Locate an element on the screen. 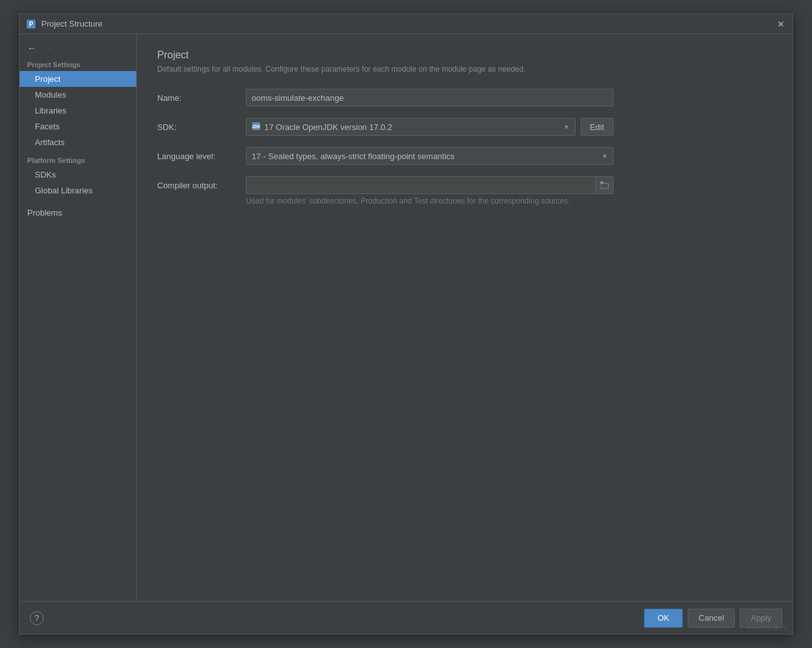 The height and width of the screenshot is (648, 812). sidebar-item-modules: Modules is located at coordinates (78, 95).